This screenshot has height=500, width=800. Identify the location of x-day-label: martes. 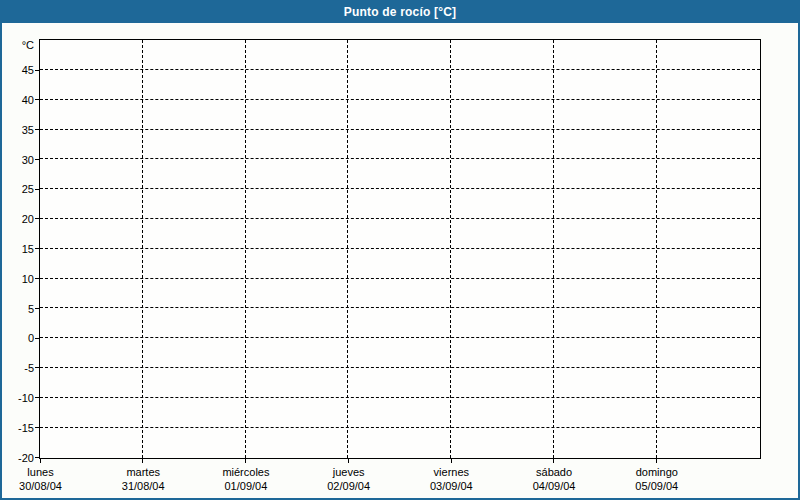
(143, 472).